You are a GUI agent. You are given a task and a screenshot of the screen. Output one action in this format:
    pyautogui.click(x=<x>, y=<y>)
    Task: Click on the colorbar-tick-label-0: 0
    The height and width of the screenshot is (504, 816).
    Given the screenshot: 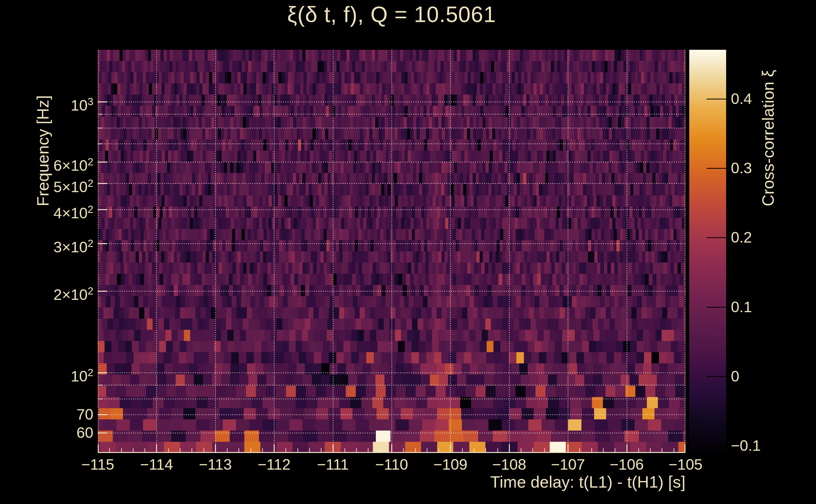 What is the action you would take?
    pyautogui.click(x=772, y=377)
    